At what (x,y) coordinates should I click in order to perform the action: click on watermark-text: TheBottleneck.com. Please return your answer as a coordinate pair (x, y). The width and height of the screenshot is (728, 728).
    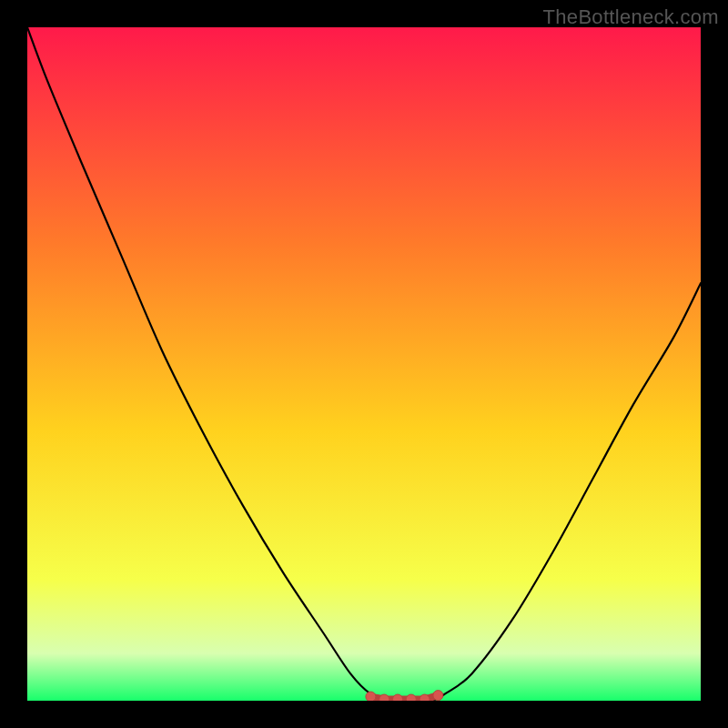
    Looking at the image, I should click on (632, 17).